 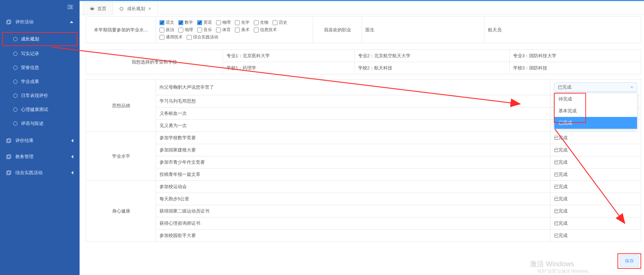 What do you see at coordinates (353, 174) in the screenshot?
I see `goal-text: 投稿青年报一篇文章` at bounding box center [353, 174].